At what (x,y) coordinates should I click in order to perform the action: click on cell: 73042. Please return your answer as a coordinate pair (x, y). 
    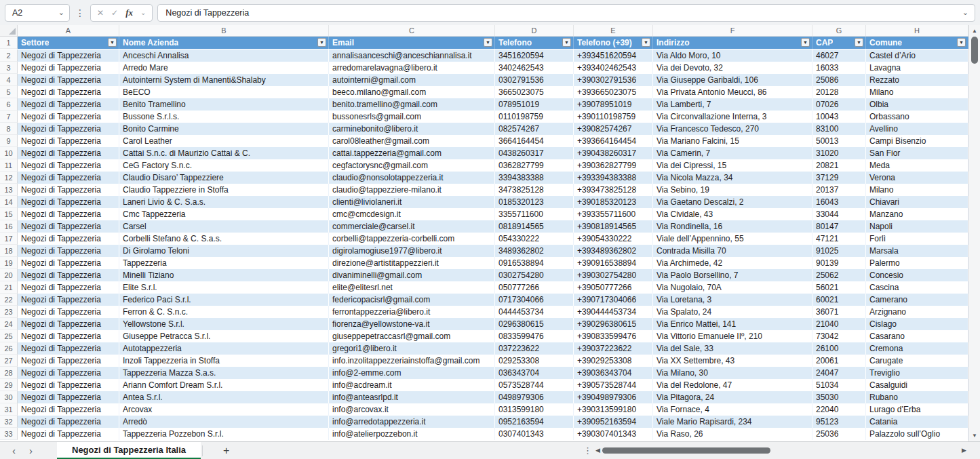
    Looking at the image, I should click on (840, 336).